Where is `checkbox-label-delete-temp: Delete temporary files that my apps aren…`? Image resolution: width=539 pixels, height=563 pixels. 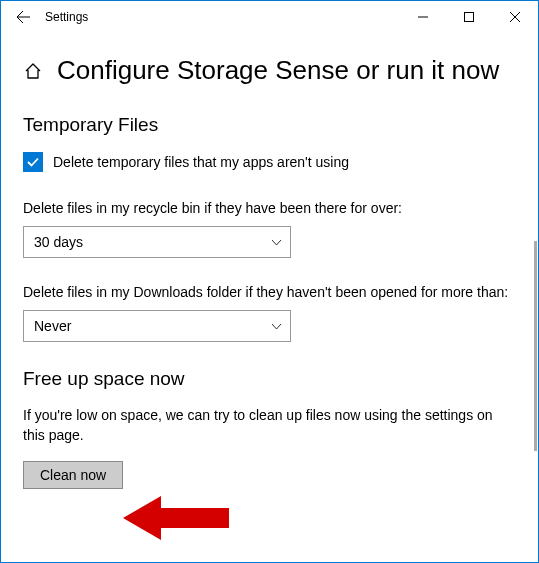
checkbox-label-delete-temp: Delete temporary files that my apps aren… is located at coordinates (201, 162).